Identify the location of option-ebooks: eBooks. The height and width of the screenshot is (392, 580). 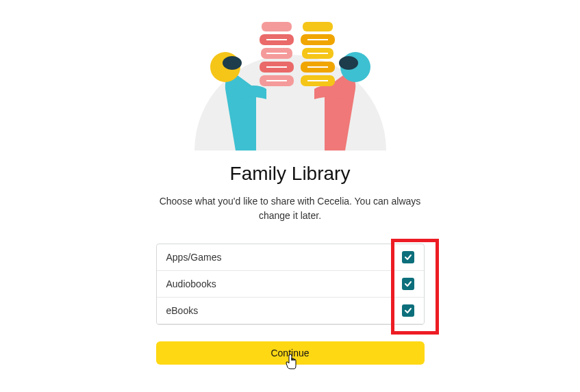
(290, 311).